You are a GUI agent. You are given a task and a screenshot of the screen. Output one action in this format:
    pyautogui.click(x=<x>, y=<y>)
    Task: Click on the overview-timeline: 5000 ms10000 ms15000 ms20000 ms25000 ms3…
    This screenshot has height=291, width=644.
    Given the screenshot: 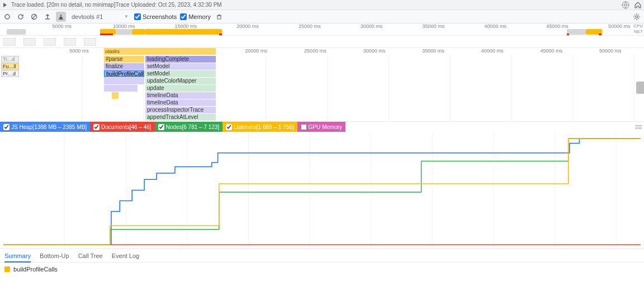 What is the action you would take?
    pyautogui.click(x=322, y=30)
    